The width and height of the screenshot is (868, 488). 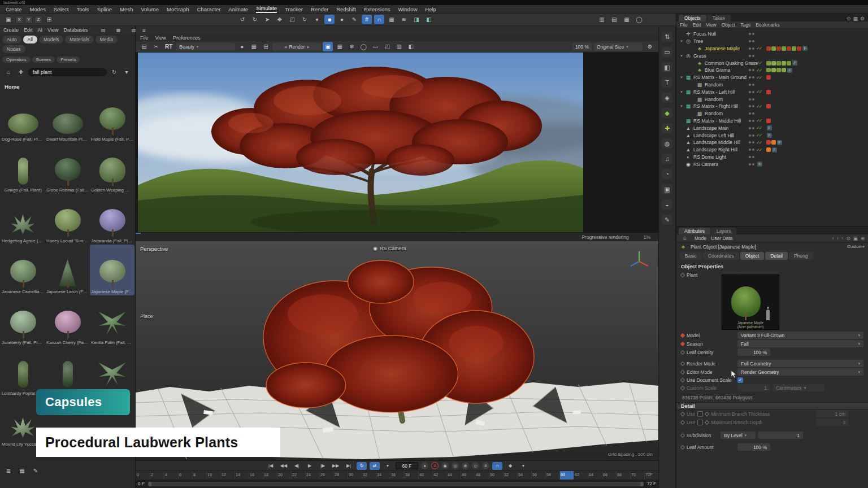 I want to click on object-tree-row: ▼ ◉ RS Camera ✛, so click(x=772, y=164).